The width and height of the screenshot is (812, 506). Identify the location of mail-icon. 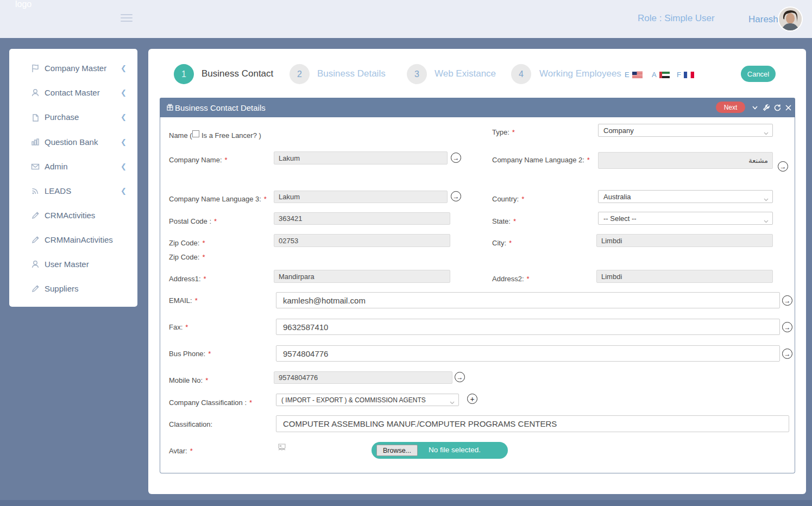
(35, 167).